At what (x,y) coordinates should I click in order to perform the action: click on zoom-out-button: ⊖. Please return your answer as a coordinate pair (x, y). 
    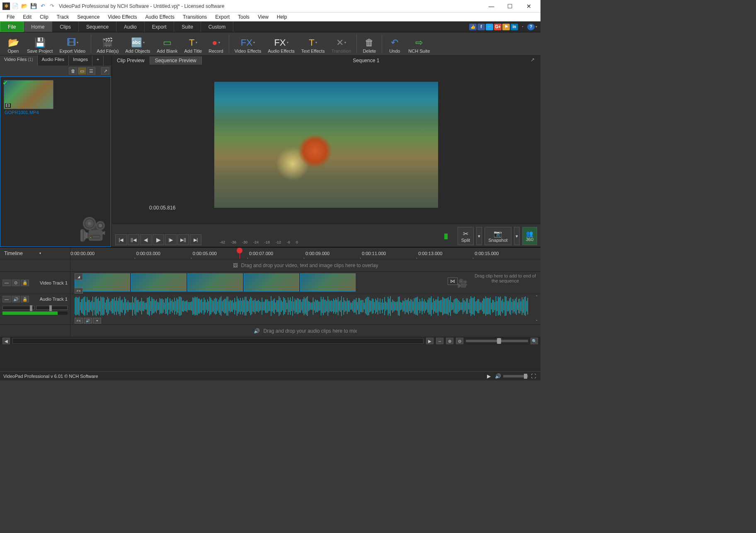
    Looking at the image, I should click on (460, 341).